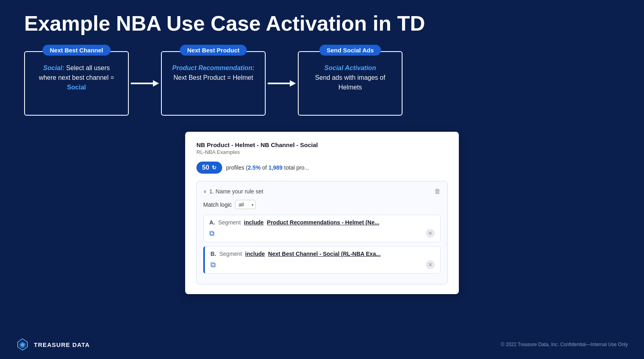  What do you see at coordinates (209, 168) in the screenshot?
I see `profiles-badge: 50 ↻` at bounding box center [209, 168].